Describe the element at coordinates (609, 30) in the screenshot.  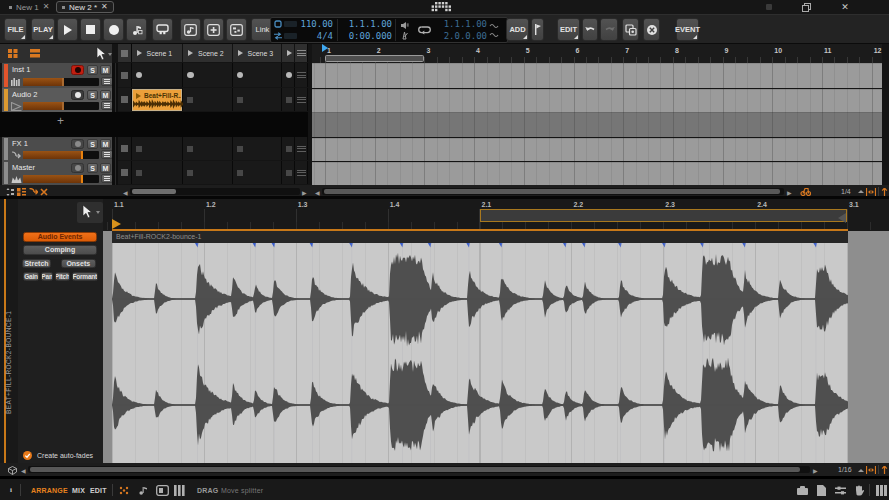
I see `redo-button` at that location.